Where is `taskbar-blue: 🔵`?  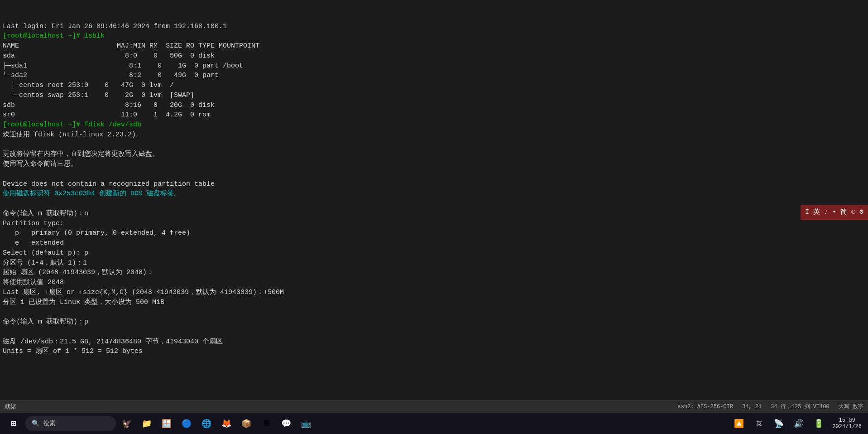
taskbar-blue: 🔵 is located at coordinates (187, 424).